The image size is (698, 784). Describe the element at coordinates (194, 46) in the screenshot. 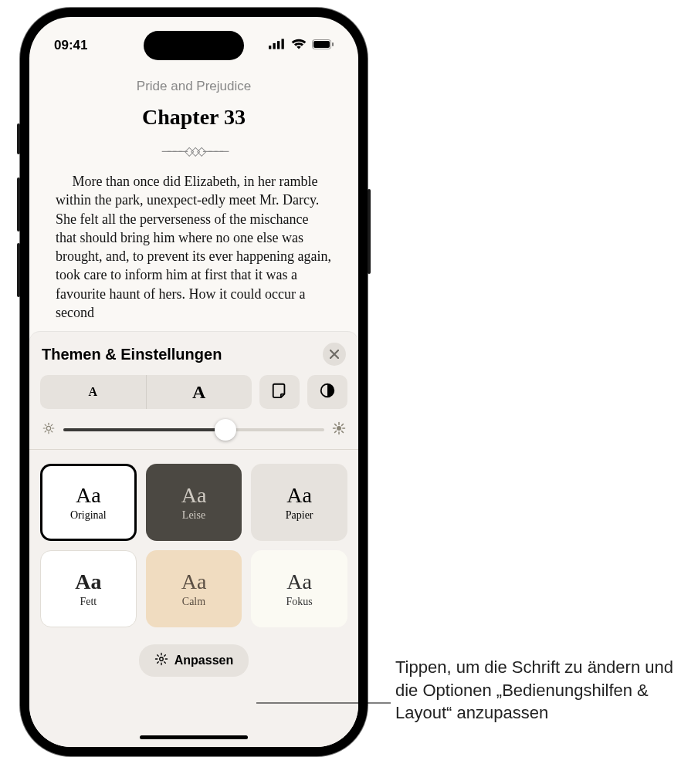

I see `dynamic-island` at that location.